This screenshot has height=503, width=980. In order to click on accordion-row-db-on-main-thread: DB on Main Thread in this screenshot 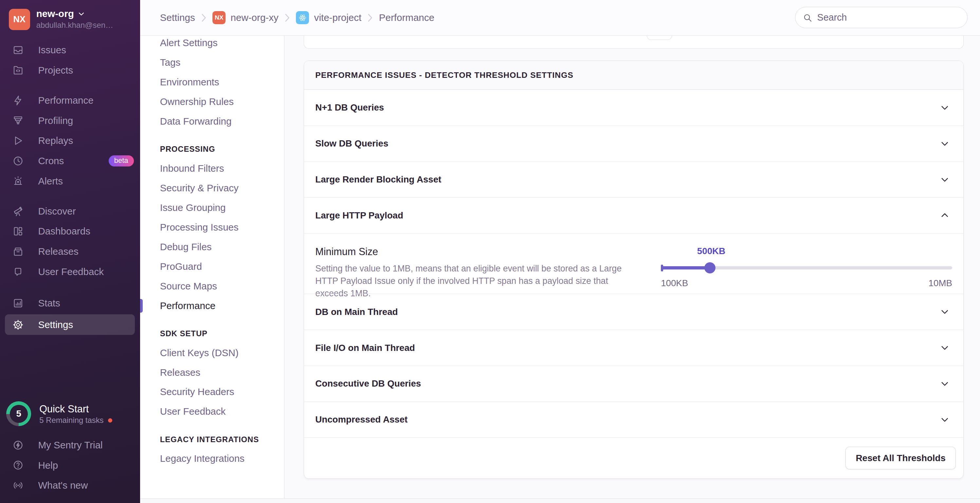, I will do `click(634, 312)`.